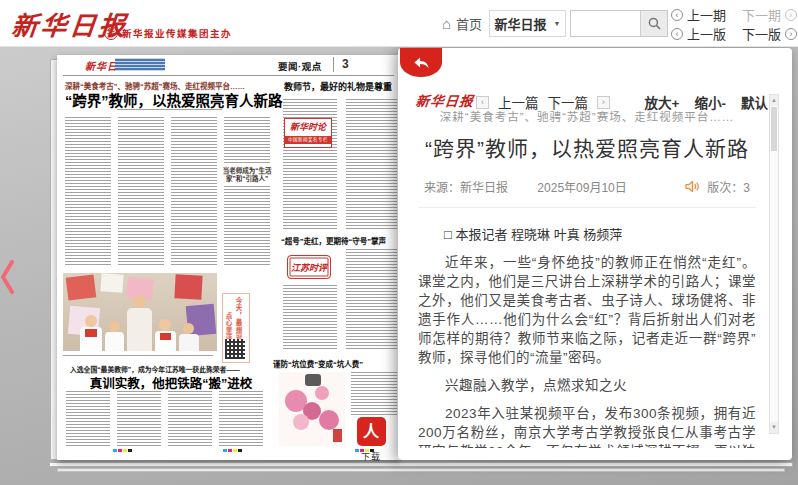  Describe the element at coordinates (422, 62) in the screenshot. I see `back-arrow-icon` at that location.